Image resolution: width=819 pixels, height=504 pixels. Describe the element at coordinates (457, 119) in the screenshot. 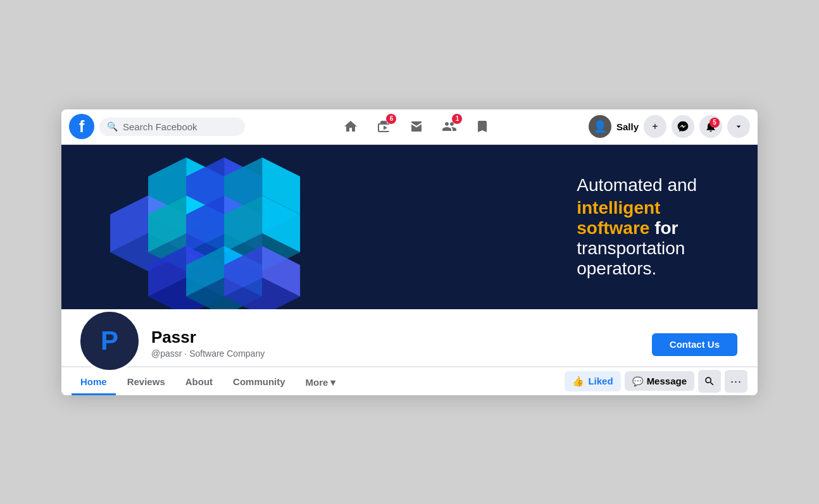

I see `groups-badge: 1` at that location.